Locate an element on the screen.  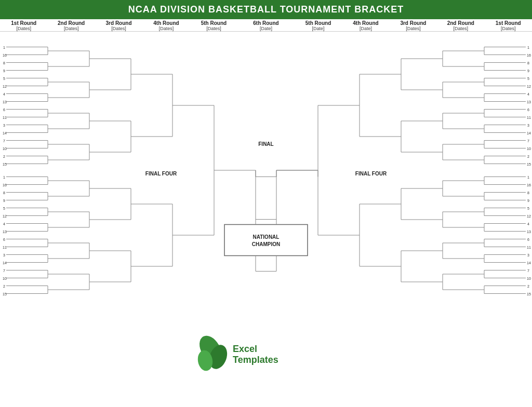
round-header-1st-left: 1st Round [Dates] is located at coordinates (24, 25).